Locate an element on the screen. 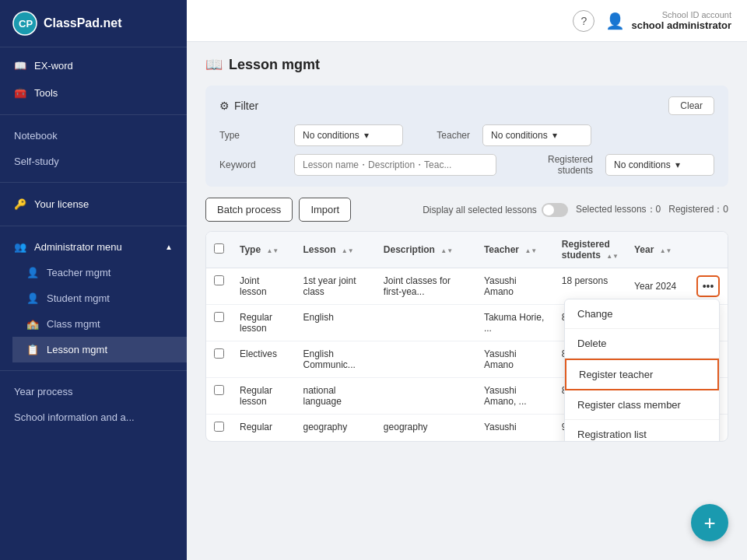 The image size is (747, 560). type-select-chevron-icon: ▾ is located at coordinates (366, 135).